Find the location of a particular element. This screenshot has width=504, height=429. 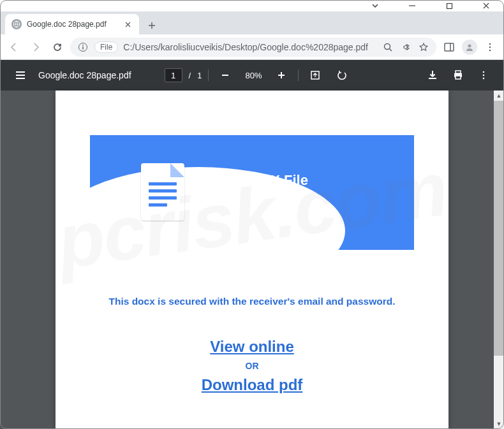

side-panel-icon is located at coordinates (449, 47).